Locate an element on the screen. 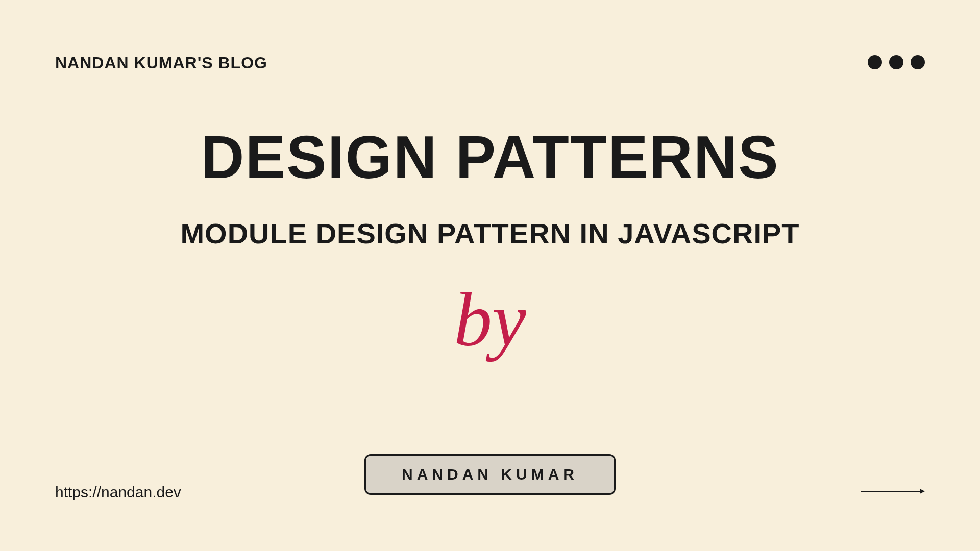 Image resolution: width=980 pixels, height=551 pixels. by-text: by is located at coordinates (490, 319).